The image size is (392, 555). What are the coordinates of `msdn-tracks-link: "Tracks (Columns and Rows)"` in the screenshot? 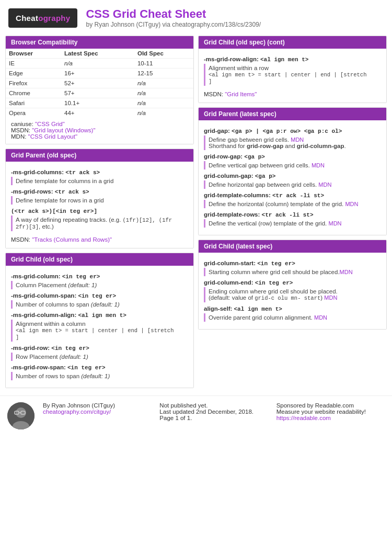 It's located at (72, 240).